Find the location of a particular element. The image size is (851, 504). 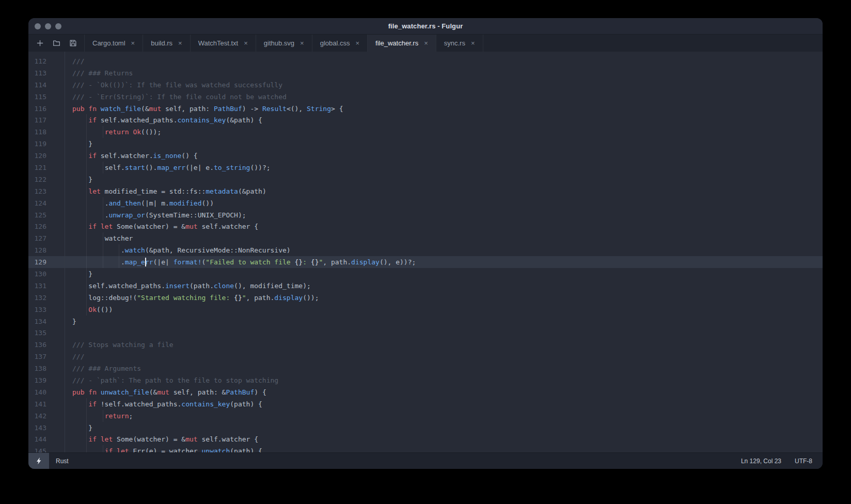

code-text: pub fn watch_file(&mut self, path: PathB… is located at coordinates (208, 108).